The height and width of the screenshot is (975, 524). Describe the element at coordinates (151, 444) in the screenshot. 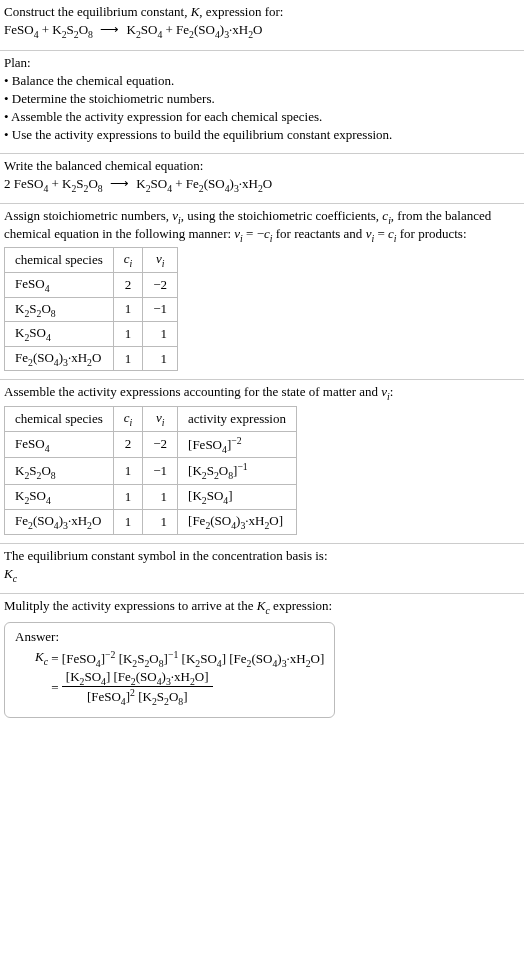

I see `table-row: FeSO4 2 −2 [FeSO4]−2` at that location.